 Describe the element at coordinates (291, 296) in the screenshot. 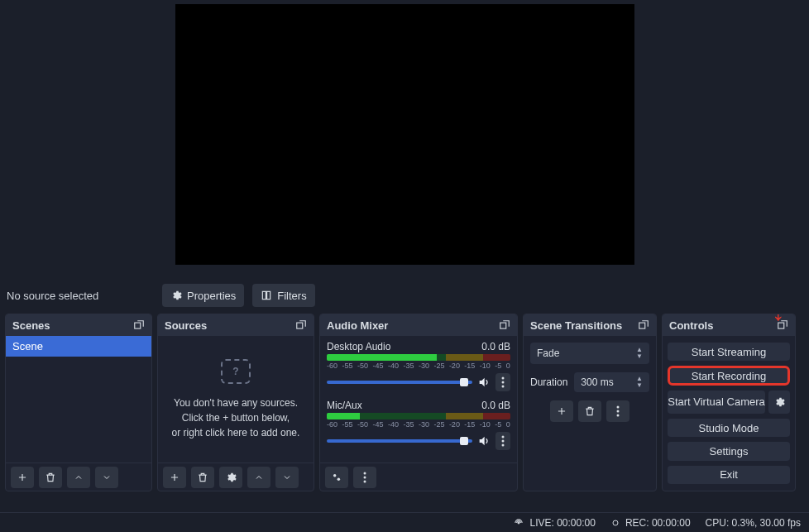

I see `filters-label: Filters` at that location.